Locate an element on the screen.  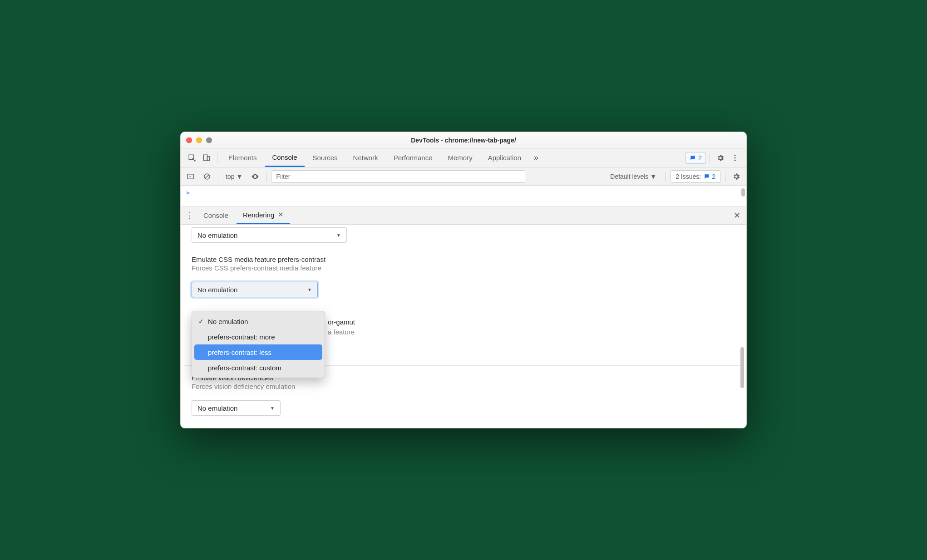
emulate-media-select: No emulation ▼ is located at coordinates (269, 235).